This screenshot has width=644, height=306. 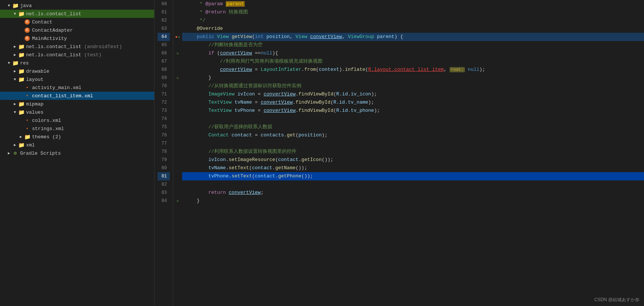 I want to click on code-line-61: * @return 转换视图, so click(x=413, y=12).